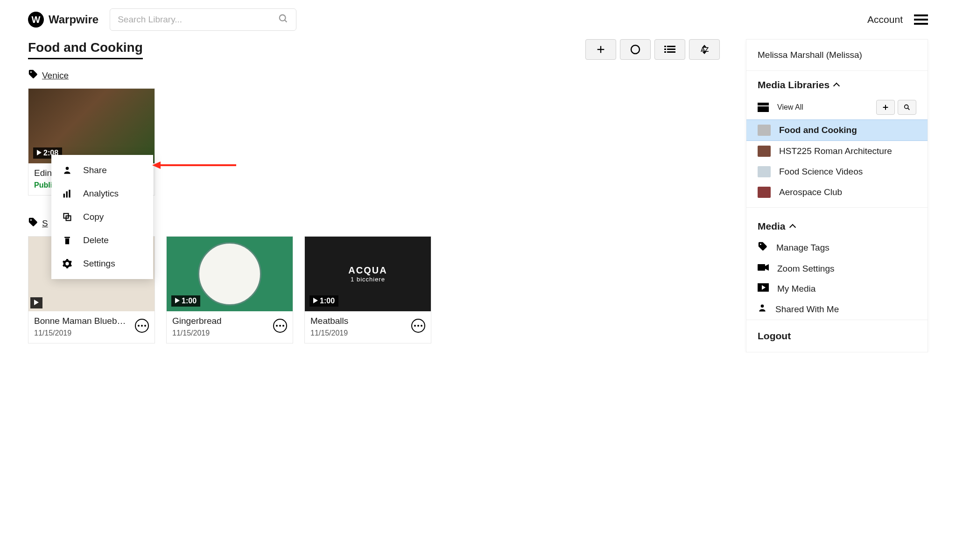  Describe the element at coordinates (359, 321) in the screenshot. I see `card-title: Meatballs` at that location.